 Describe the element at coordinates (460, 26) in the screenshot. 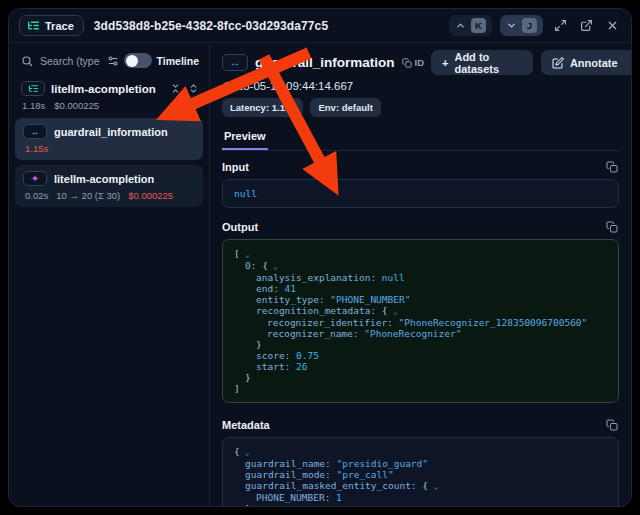

I see `chevron-up-icon` at that location.